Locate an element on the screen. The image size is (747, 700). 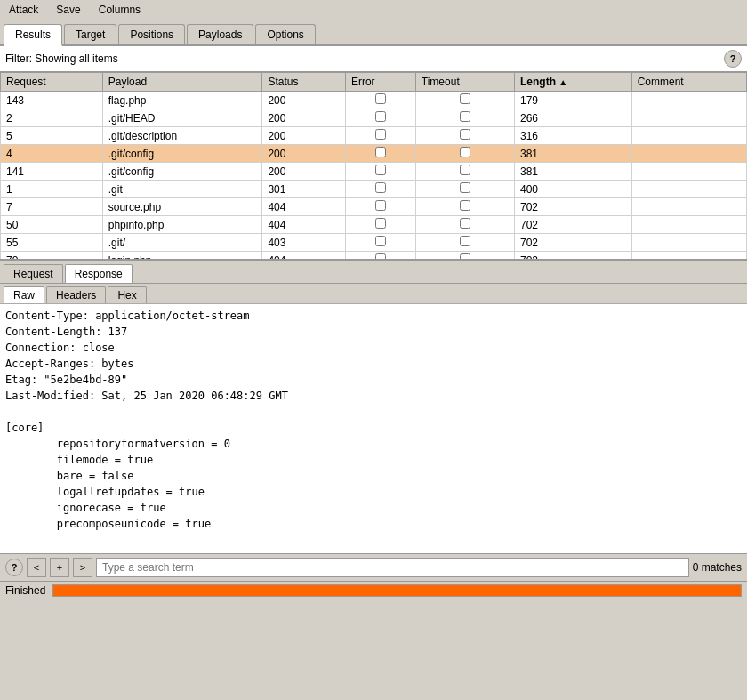
main-tab-bar: Results Target Positions Payloads Option… is located at coordinates (374, 34).